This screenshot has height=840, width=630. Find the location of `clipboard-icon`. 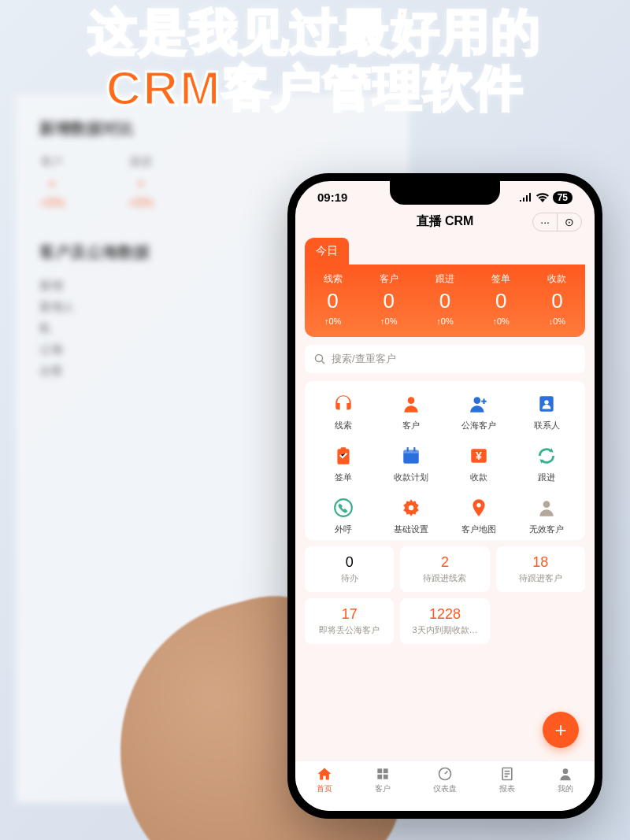

clipboard-icon is located at coordinates (343, 456).